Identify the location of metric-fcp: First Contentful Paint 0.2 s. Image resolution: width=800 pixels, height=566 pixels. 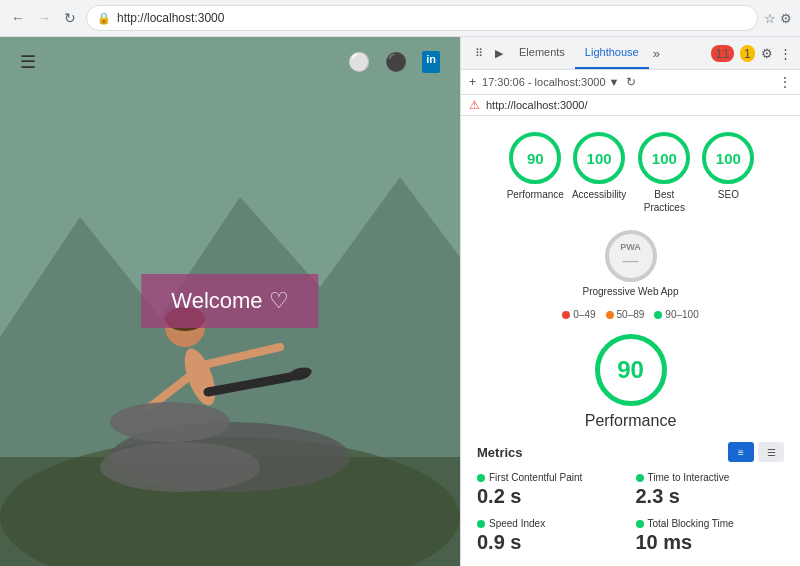
(552, 490).